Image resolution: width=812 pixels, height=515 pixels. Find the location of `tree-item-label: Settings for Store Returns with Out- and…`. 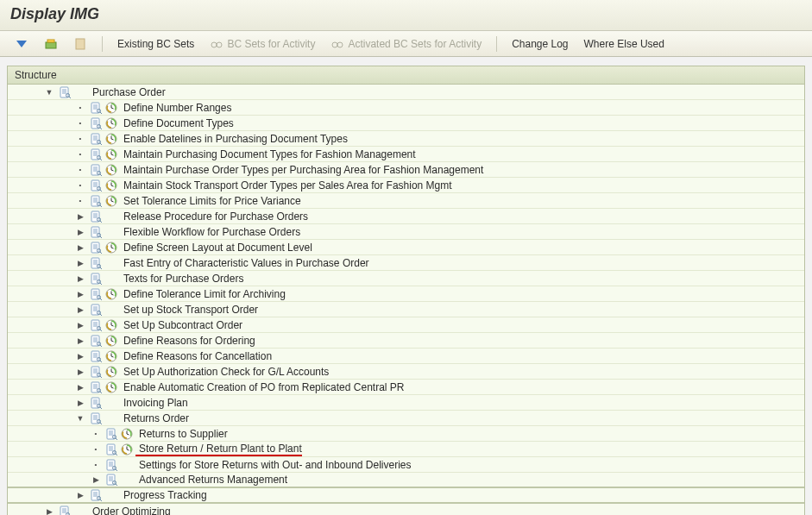

tree-item-label: Settings for Store Returns with Out- and… is located at coordinates (274, 465).